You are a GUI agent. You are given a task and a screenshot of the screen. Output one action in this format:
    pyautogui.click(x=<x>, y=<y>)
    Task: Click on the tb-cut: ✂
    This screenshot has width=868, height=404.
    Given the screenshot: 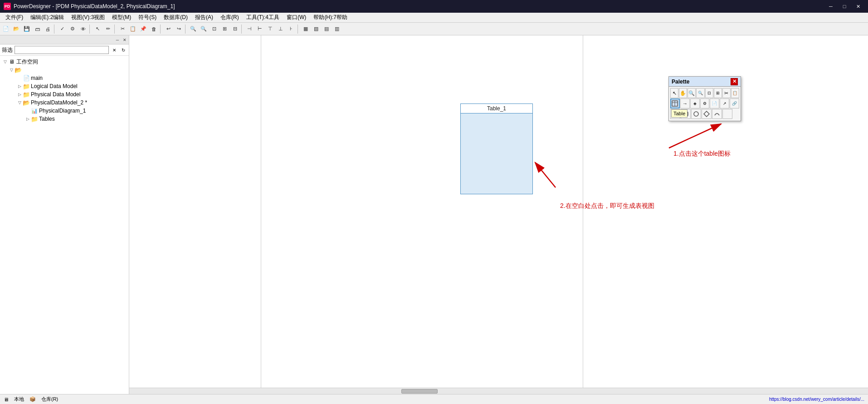 What is the action you would take?
    pyautogui.click(x=122, y=29)
    